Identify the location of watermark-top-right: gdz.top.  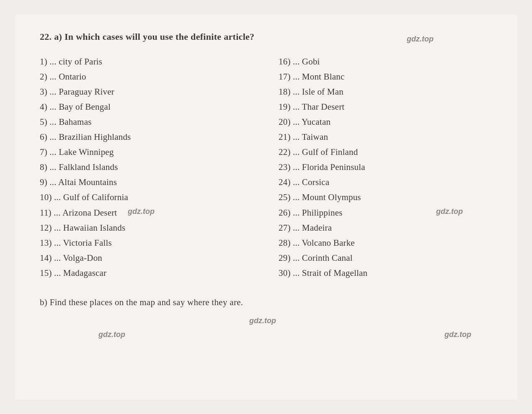
(420, 39).